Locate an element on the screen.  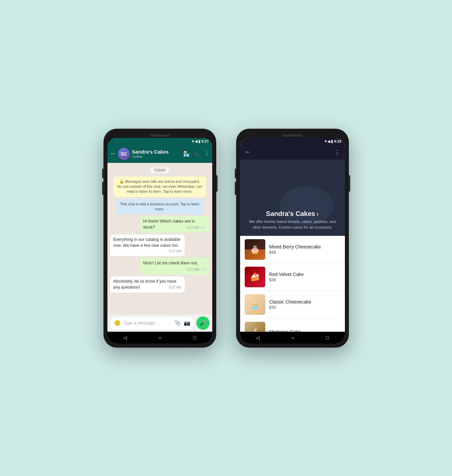
message-input-field: 🙂 Type a message... 📎 📷 is located at coordinates (152, 323).